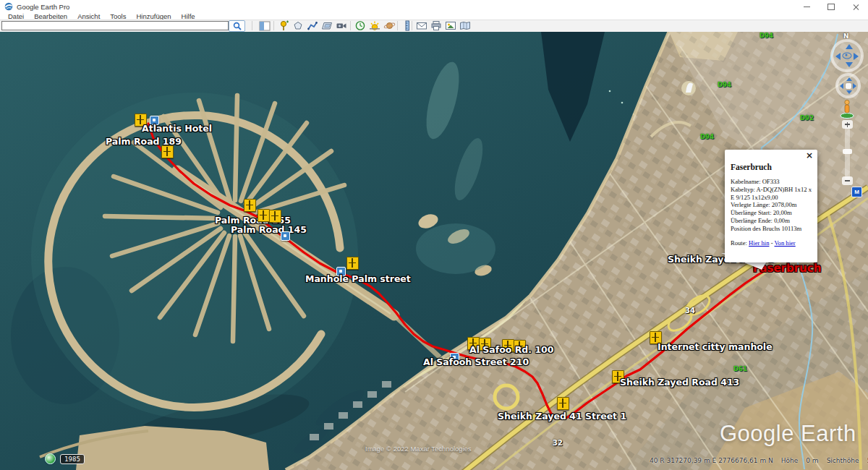 This screenshot has width=868, height=470. Describe the element at coordinates (807, 7) in the screenshot. I see `minimize-icon` at that location.